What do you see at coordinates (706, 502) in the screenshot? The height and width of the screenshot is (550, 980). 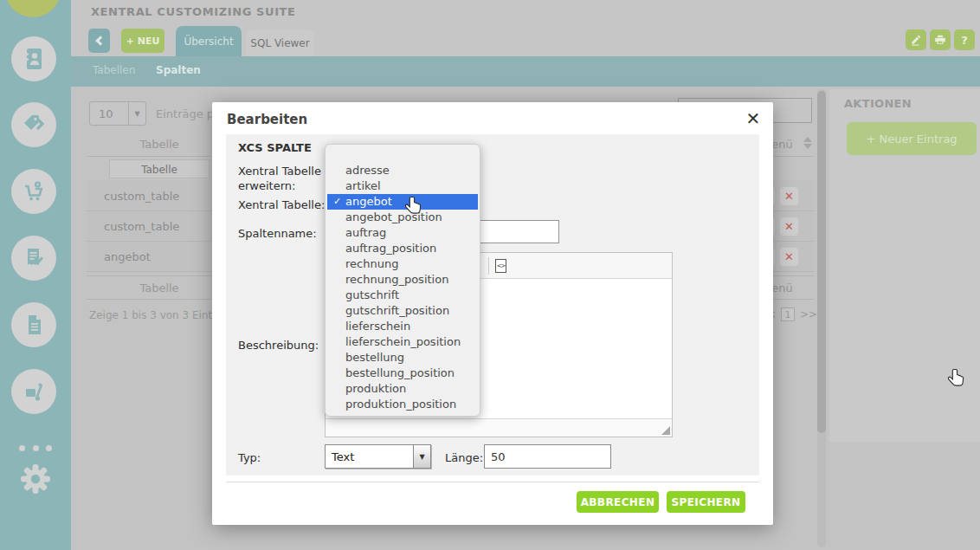 I see `save-button: SPEICHERN` at bounding box center [706, 502].